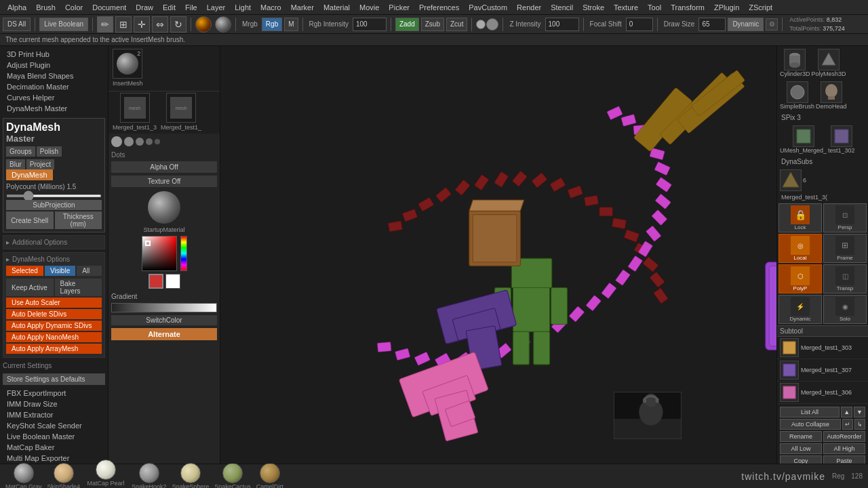 The width and height of the screenshot is (868, 488). Describe the element at coordinates (844, 436) in the screenshot. I see `auto-reorder-button: AutoReorder` at that location.